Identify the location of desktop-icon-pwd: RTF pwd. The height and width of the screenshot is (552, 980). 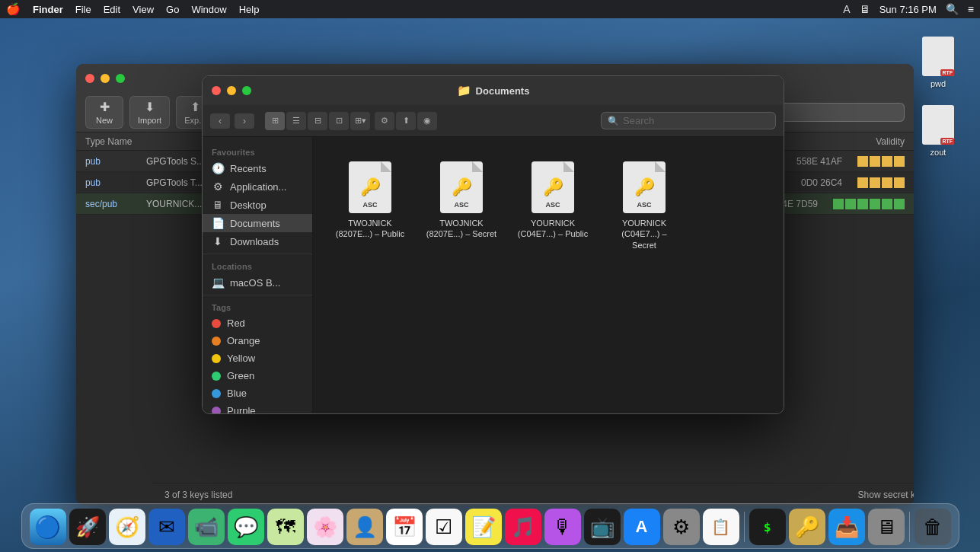
(938, 62).